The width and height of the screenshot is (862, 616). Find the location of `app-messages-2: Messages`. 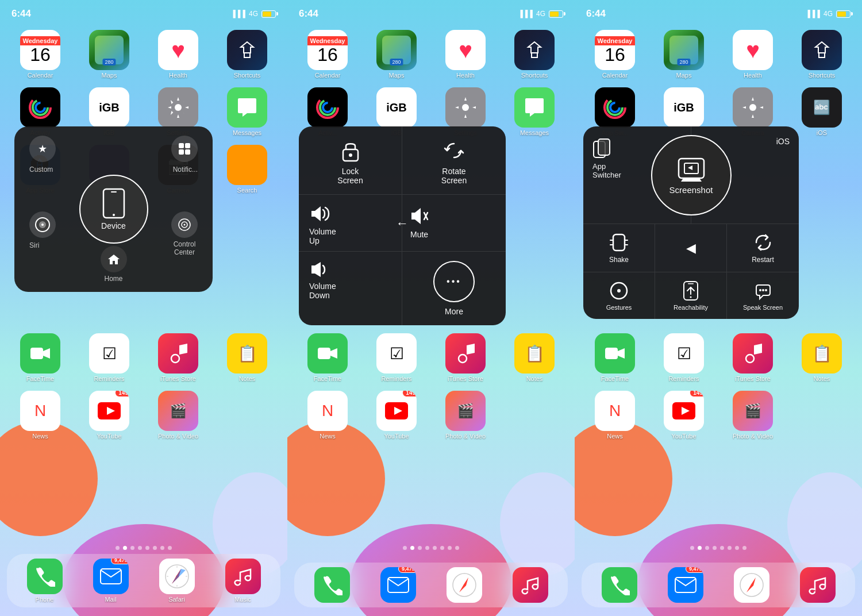

app-messages-2: Messages is located at coordinates (534, 111).